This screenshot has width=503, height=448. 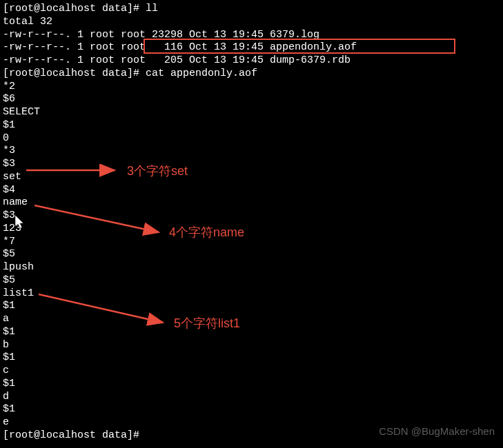 What do you see at coordinates (251, 436) in the screenshot?
I see `terminal-prompt: [root@localhost data]#` at bounding box center [251, 436].